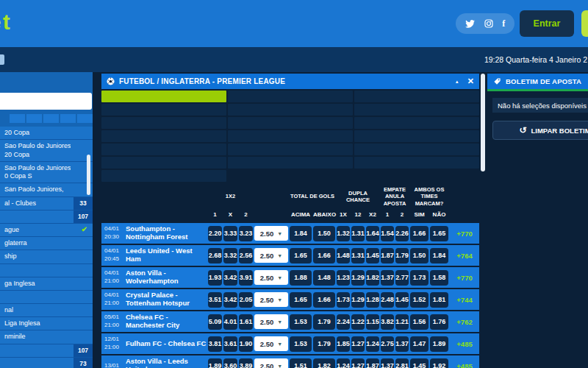 This screenshot has width=588, height=368. What do you see at coordinates (46, 271) in the screenshot?
I see `league-list-item: ✔` at bounding box center [46, 271].